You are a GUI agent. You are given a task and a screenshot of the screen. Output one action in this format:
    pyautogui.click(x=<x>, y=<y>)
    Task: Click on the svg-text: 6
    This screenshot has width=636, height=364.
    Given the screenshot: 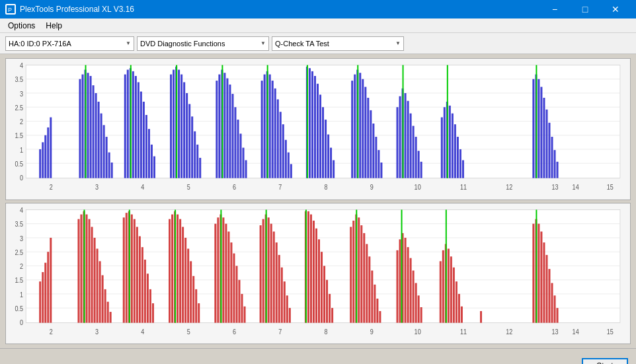 What is the action you would take?
    pyautogui.click(x=234, y=188)
    